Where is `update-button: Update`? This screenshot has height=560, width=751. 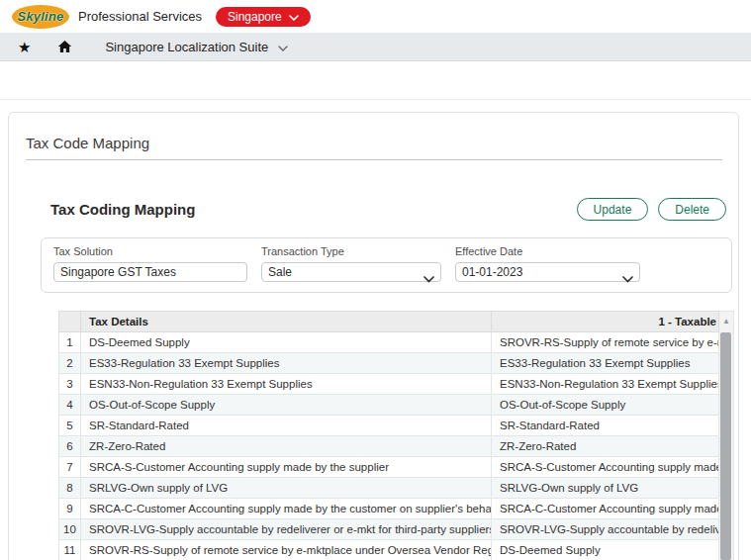 update-button: Update is located at coordinates (613, 210).